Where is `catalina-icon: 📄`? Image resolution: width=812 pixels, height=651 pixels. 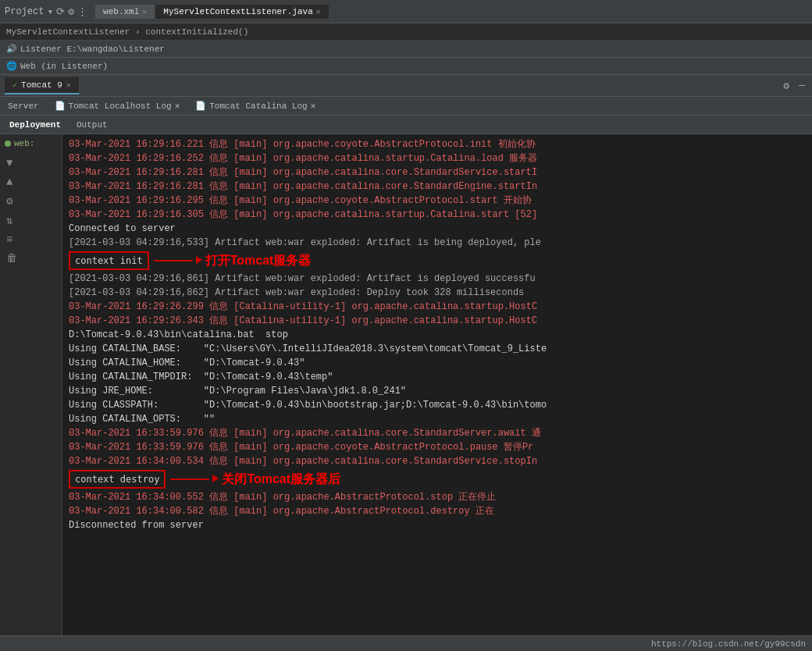
catalina-icon: 📄 is located at coordinates (201, 106).